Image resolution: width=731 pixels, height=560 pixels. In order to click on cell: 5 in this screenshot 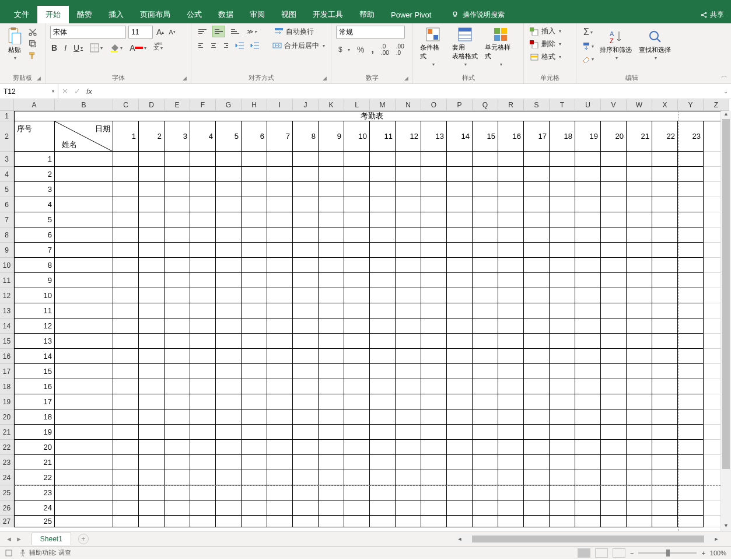, I will do `click(229, 136)`.